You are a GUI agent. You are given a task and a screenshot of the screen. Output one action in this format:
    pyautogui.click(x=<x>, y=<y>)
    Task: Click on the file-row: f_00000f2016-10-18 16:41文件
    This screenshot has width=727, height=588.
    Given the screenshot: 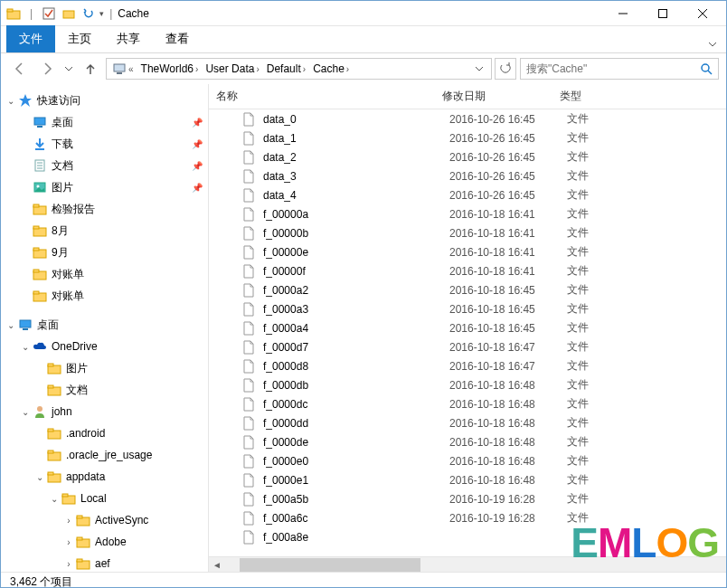 What is the action you would take?
    pyautogui.click(x=467, y=271)
    